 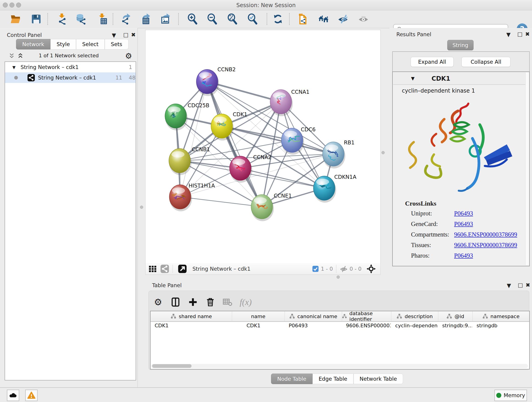 I want to click on node-label-ccnb2: CCNB2, so click(x=227, y=69).